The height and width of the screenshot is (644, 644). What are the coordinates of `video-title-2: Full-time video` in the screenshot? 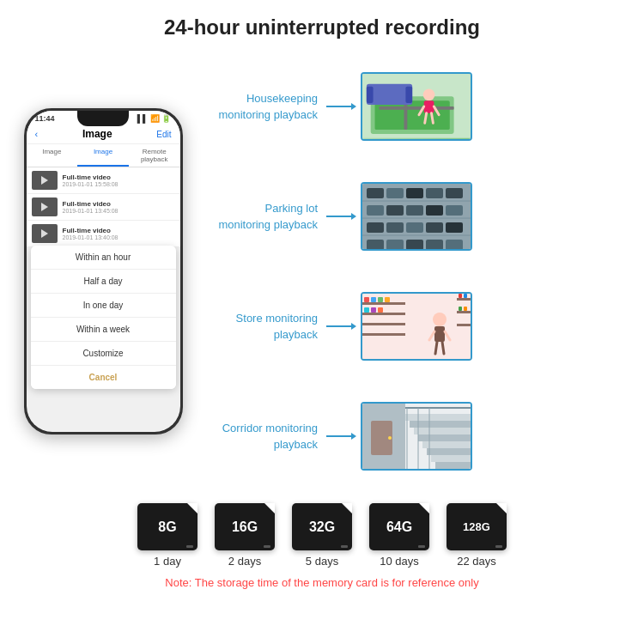 It's located at (91, 204).